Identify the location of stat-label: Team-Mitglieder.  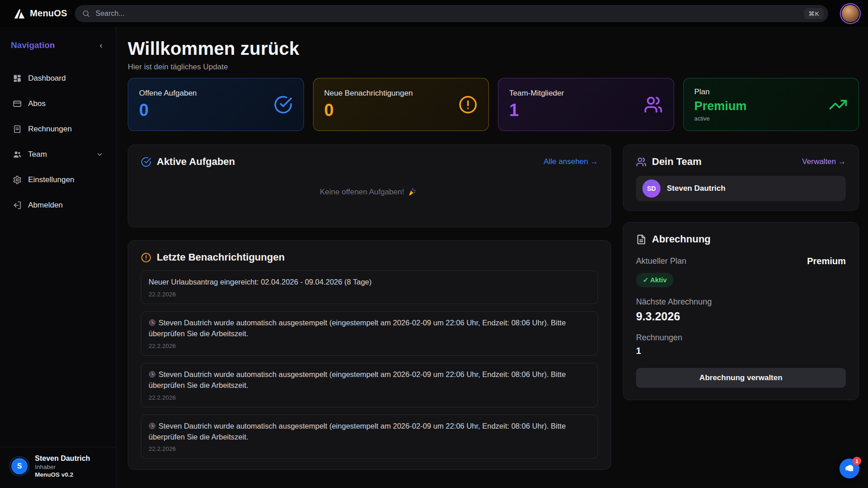
(536, 93).